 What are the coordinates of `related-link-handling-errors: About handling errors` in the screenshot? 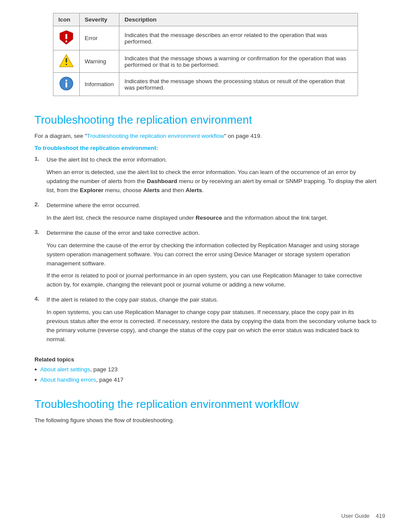 It's located at (68, 380).